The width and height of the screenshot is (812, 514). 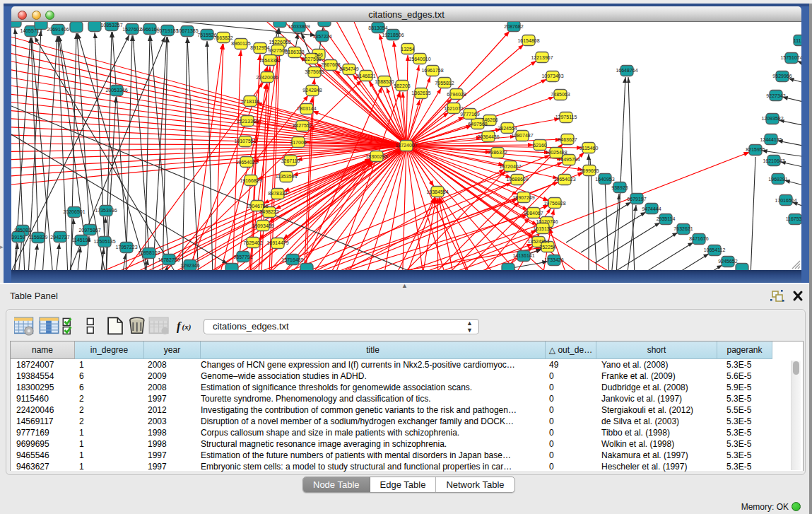 I want to click on svg-text: 317006, so click(x=298, y=143).